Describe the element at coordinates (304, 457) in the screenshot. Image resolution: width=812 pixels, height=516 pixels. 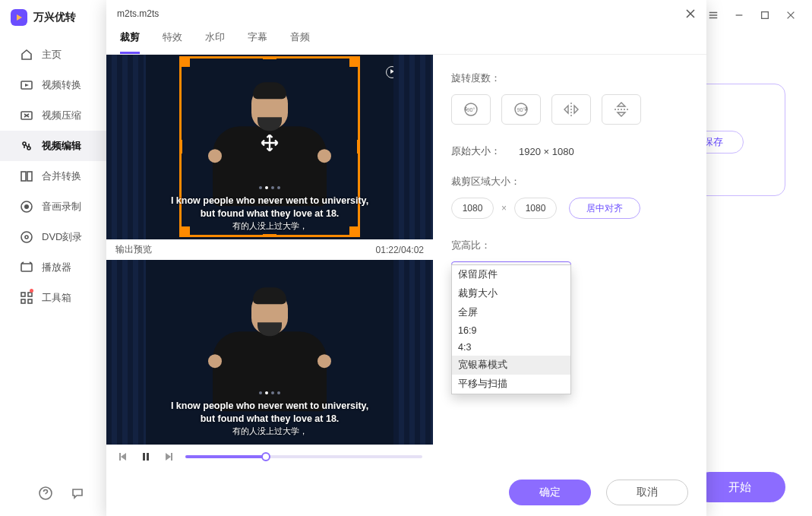
I see `seek-slider` at that location.